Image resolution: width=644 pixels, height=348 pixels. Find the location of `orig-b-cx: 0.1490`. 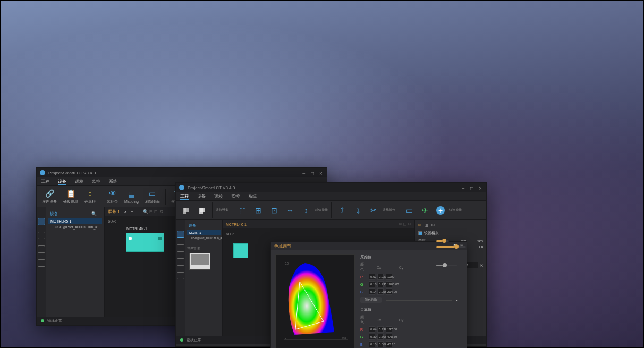

orig-b-cx: 0.1490 is located at coordinates (372, 292).